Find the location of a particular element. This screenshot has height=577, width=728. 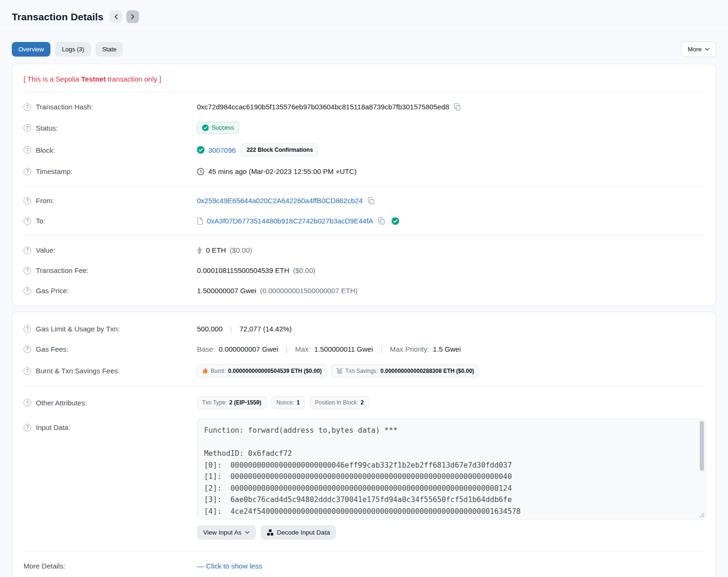

blocks-icon is located at coordinates (270, 533).